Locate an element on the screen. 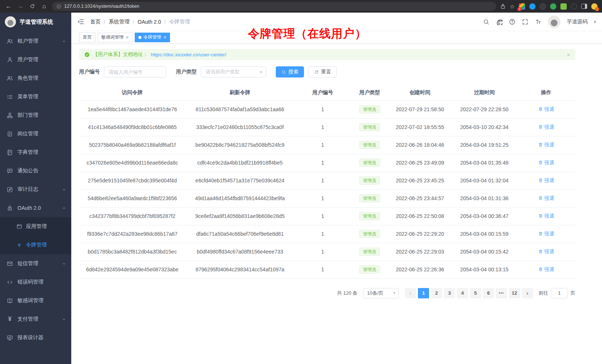 This screenshot has height=364, width=602. cell-user-type: 管理员 is located at coordinates (370, 181).